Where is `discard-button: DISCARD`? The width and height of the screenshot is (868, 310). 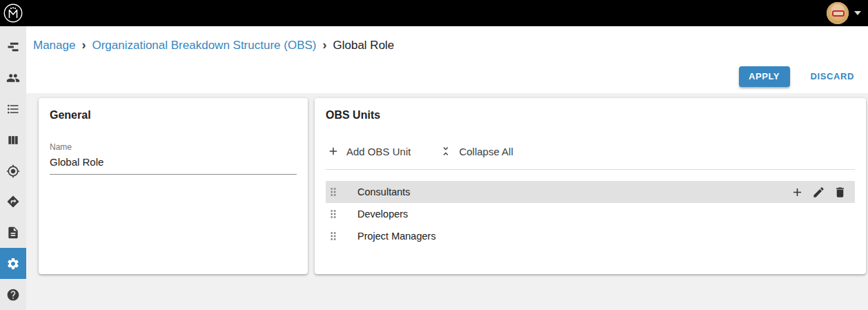
discard-button: DISCARD is located at coordinates (832, 76).